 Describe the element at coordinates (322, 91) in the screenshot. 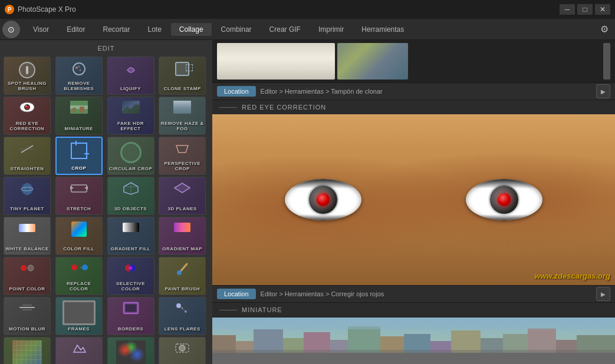

I see `location-path: Editor > Herramientas > Tampón de clonar` at that location.